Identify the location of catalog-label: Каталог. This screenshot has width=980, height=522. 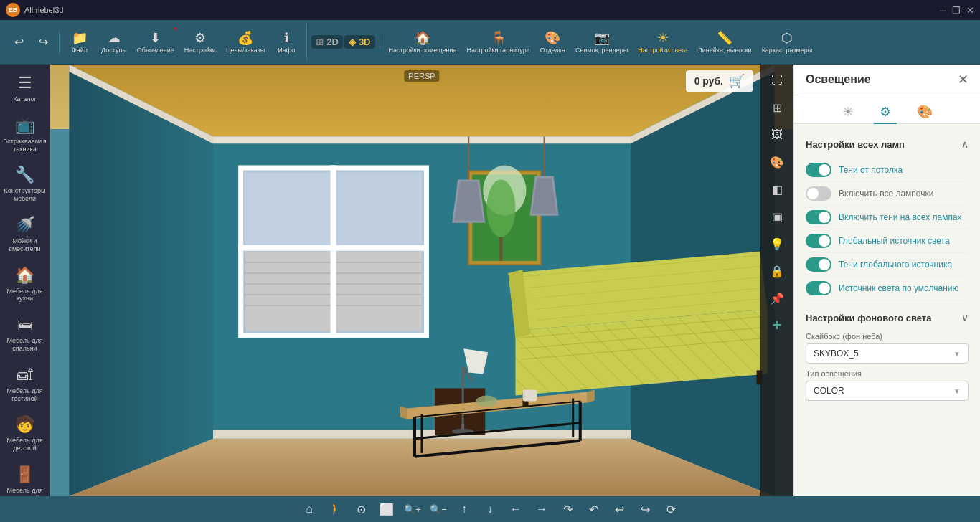
(24, 99).